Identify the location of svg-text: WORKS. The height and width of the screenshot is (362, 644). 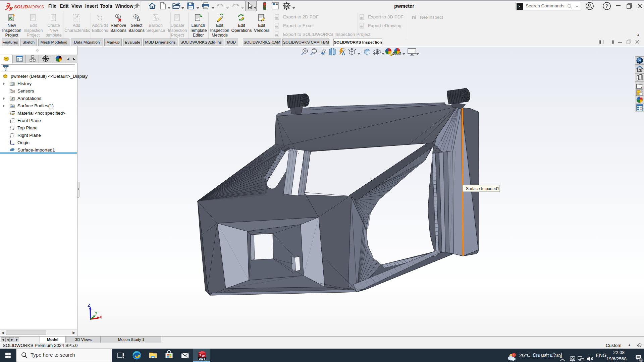
(36, 7).